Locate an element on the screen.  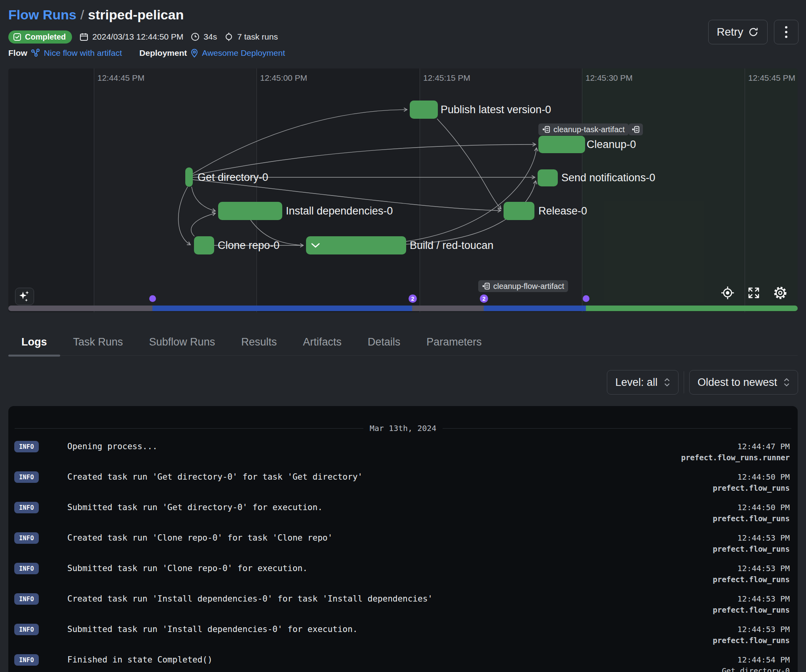
subflow-node-build is located at coordinates (356, 245).